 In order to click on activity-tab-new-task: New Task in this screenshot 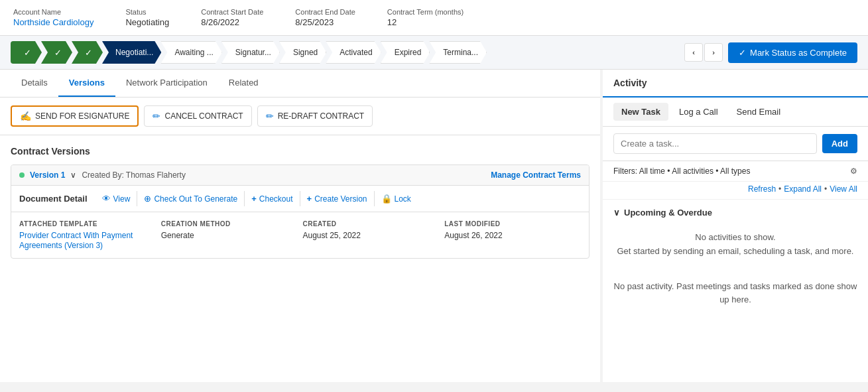, I will do `click(641, 111)`.